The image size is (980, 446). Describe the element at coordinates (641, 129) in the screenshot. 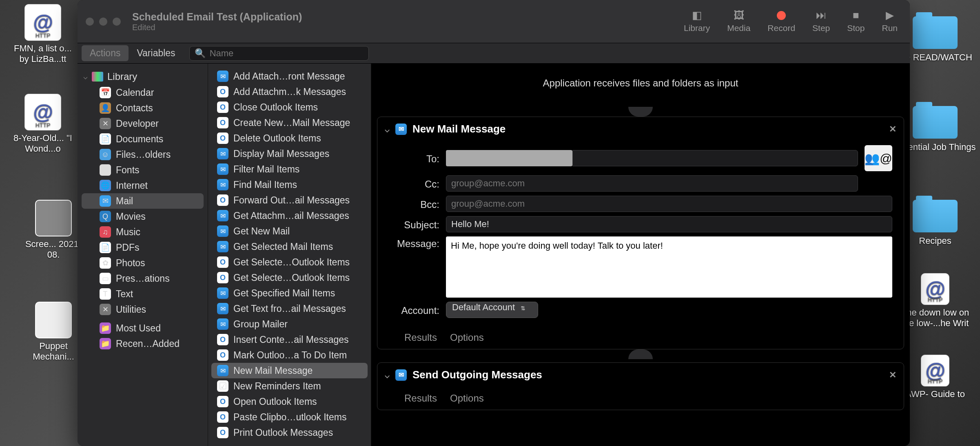

I see `action-card-header: ⌵ ✉ New Mail Message ✕` at that location.